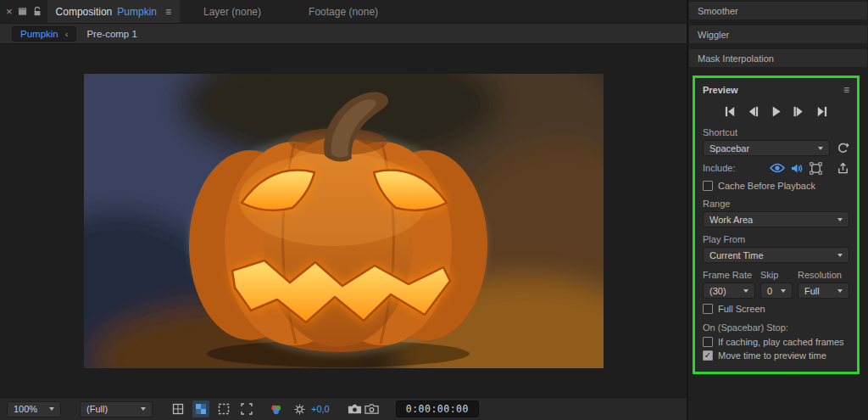 This screenshot has height=420, width=868. Describe the element at coordinates (116, 409) in the screenshot. I see `resolution-dropdown: (Full)` at that location.